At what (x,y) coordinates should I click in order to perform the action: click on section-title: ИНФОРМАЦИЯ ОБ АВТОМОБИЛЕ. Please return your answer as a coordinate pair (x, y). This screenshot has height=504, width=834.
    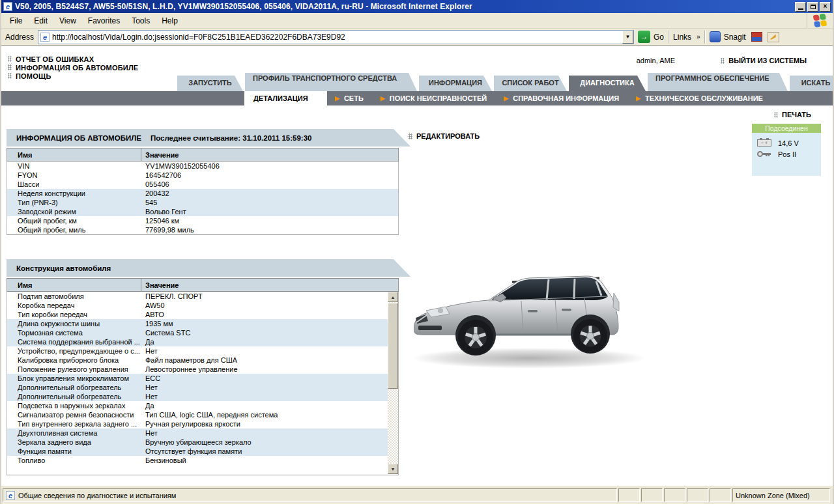
    Looking at the image, I should click on (79, 138).